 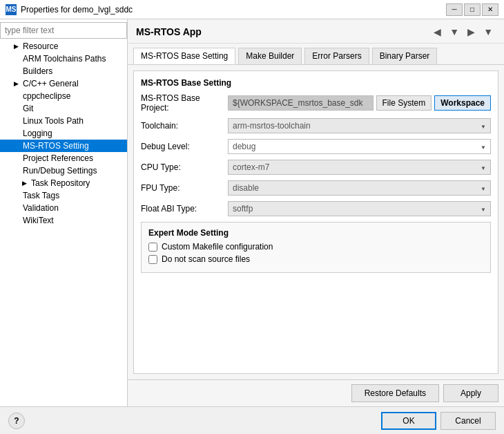 I want to click on nav-back-button: ◀, so click(x=438, y=32).